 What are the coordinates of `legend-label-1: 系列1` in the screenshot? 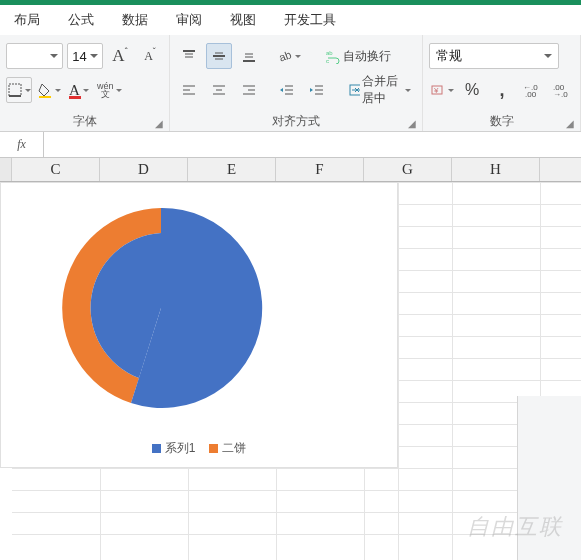 It's located at (180, 448).